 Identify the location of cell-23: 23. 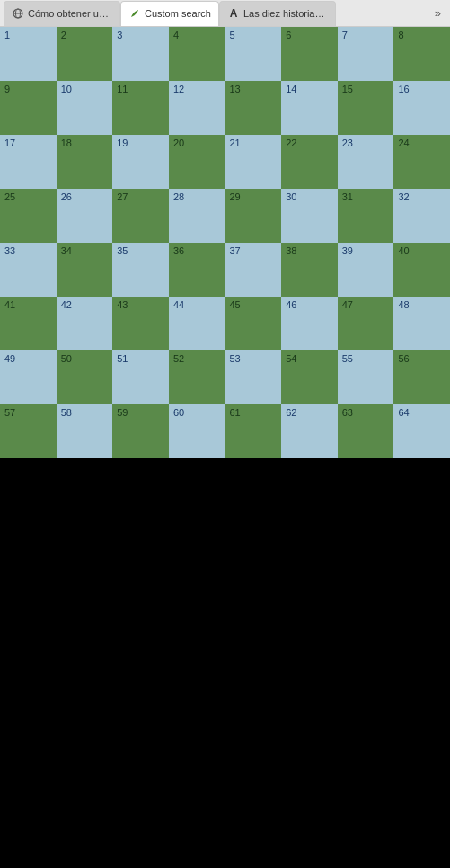
(366, 162).